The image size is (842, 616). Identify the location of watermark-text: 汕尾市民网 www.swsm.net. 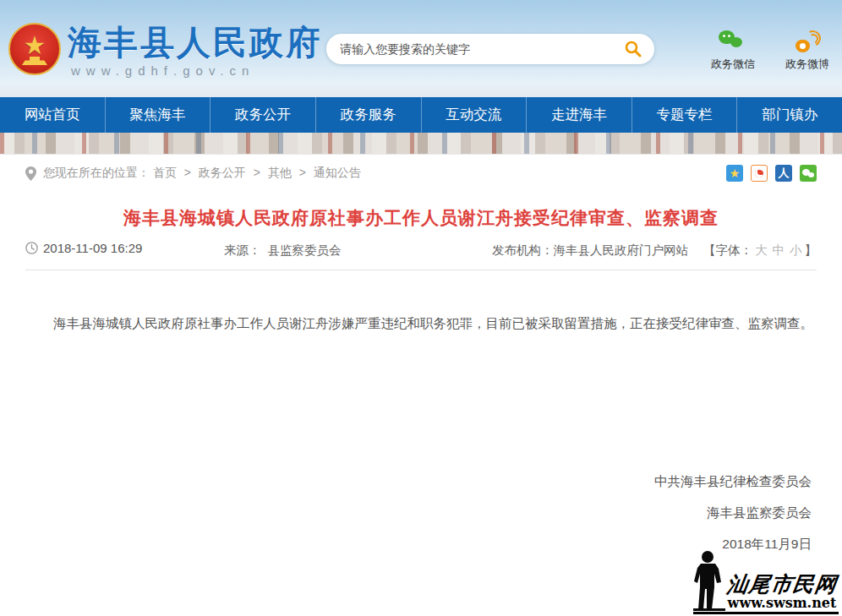
(782, 591).